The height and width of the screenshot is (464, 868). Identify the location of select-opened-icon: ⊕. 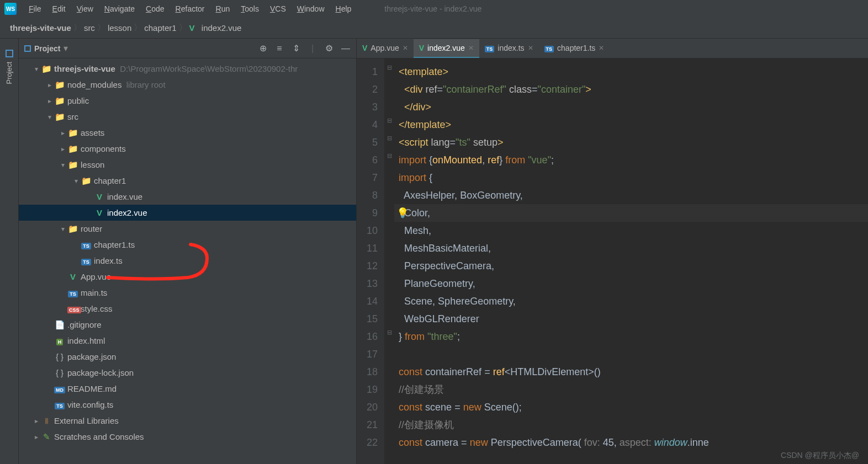
(263, 49).